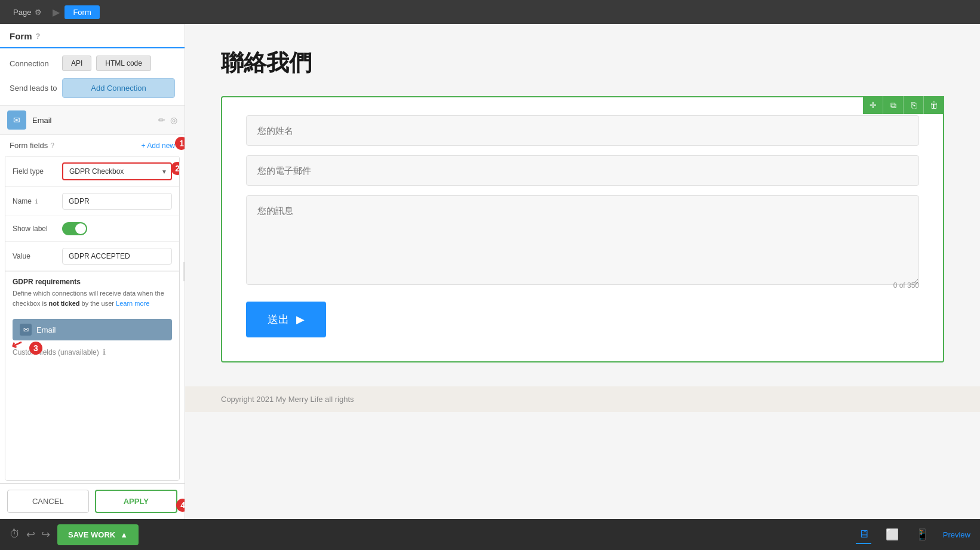 The height and width of the screenshot is (550, 980). What do you see at coordinates (124, 535) in the screenshot?
I see `chevron-up-icon: ▲` at bounding box center [124, 535].